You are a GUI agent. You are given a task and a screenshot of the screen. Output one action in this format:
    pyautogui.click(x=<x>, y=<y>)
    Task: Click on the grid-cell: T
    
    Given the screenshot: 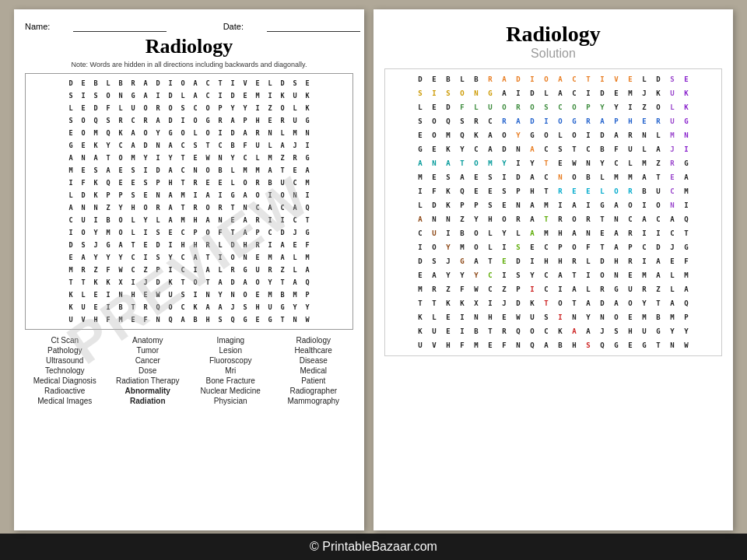 What is the action you would take?
    pyautogui.click(x=183, y=208)
    